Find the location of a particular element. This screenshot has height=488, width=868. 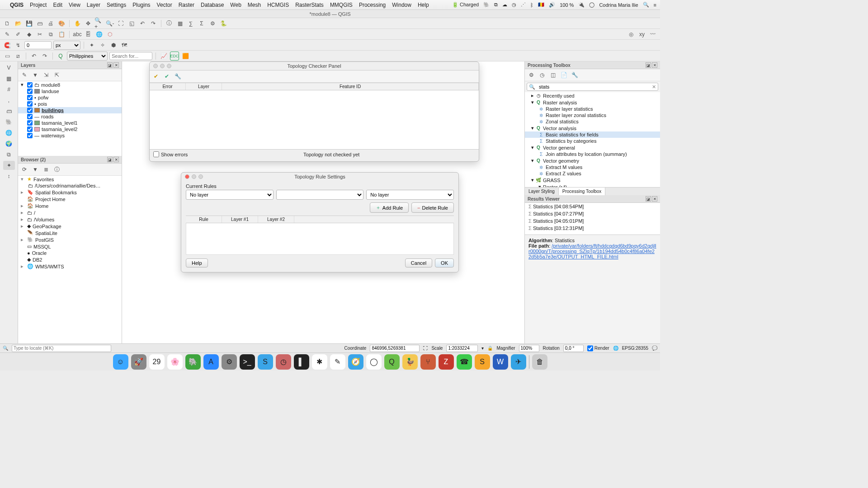

toolbox-item: Zonal statistics is located at coordinates (562, 122).